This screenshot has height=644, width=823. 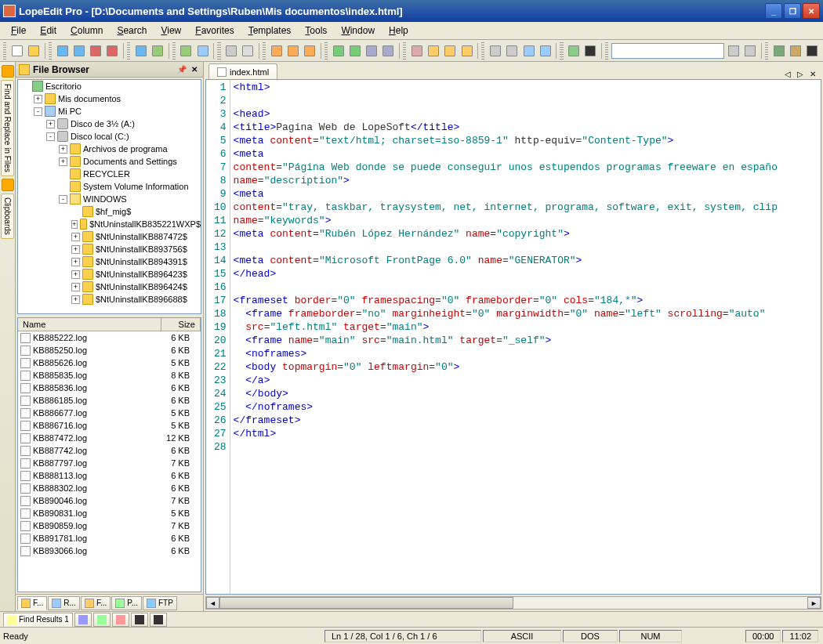 What do you see at coordinates (525, 354) in the screenshot?
I see `code-line: <noframes>` at bounding box center [525, 354].